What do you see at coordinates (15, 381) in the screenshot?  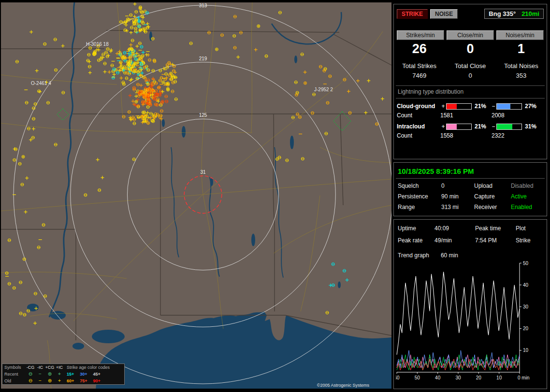 I see `legend-old-label: Old` at bounding box center [15, 381].